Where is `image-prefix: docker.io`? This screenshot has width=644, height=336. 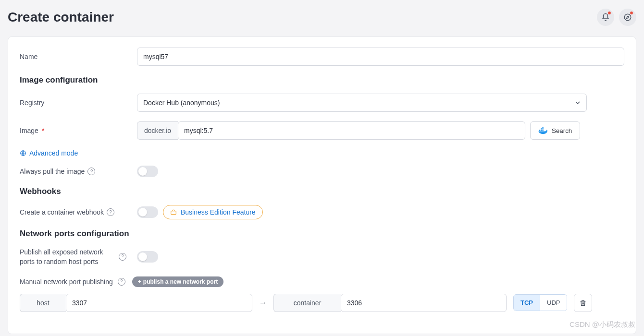
image-prefix: docker.io is located at coordinates (158, 131).